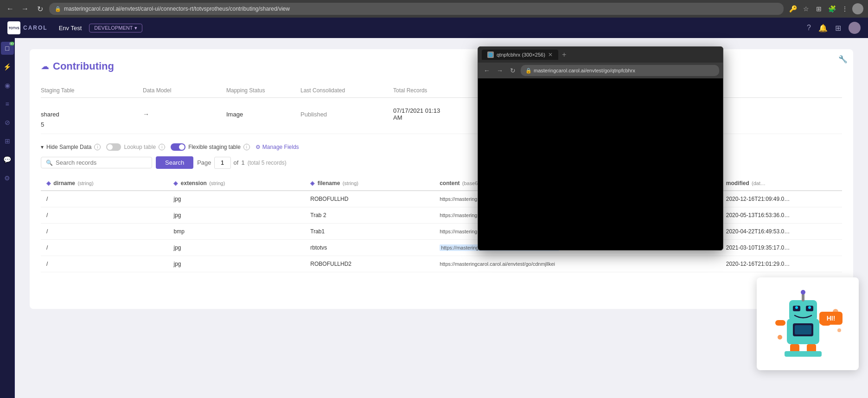 The image size is (868, 398). I want to click on search-button: Search, so click(174, 162).